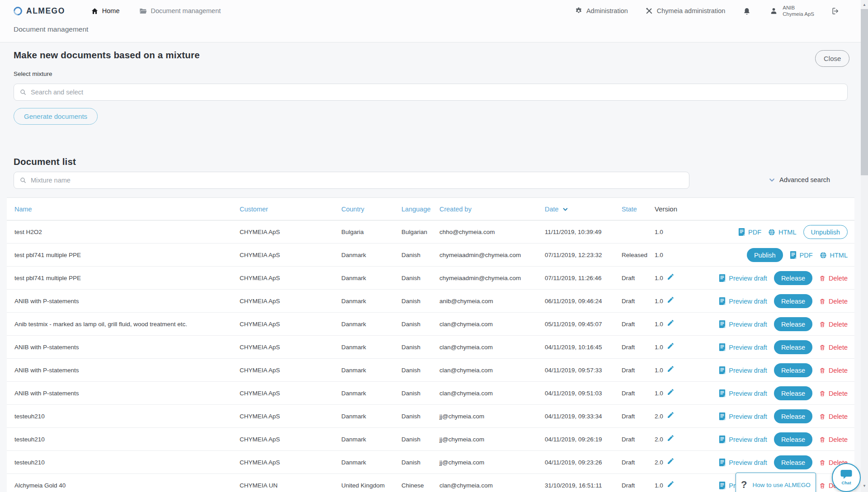 This screenshot has width=868, height=492. What do you see at coordinates (747, 11) in the screenshot?
I see `notifications-button` at bounding box center [747, 11].